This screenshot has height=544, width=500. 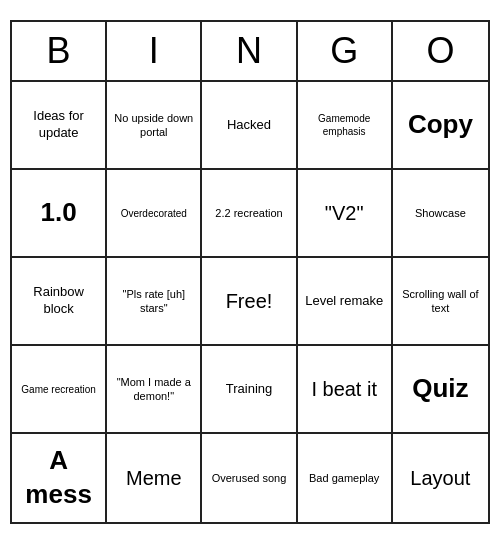 I want to click on cell-text: Training, so click(x=249, y=390).